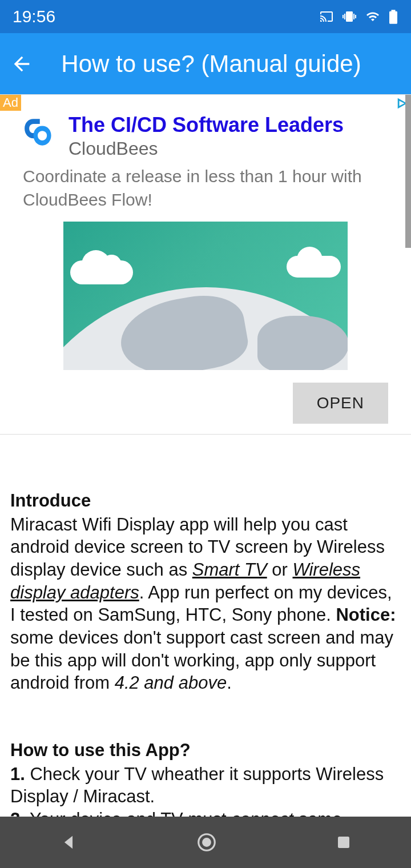 The height and width of the screenshot is (868, 411). What do you see at coordinates (34, 17) in the screenshot?
I see `status-time: 19:56` at bounding box center [34, 17].